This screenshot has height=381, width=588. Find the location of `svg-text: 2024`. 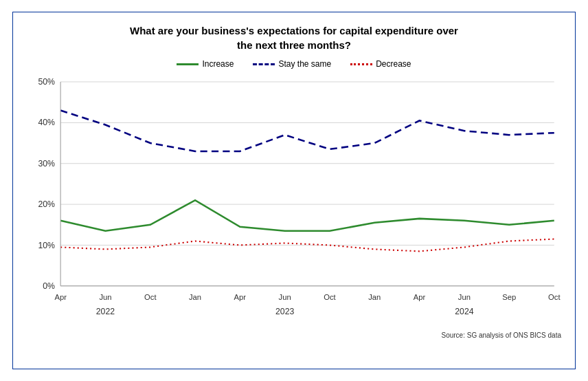

svg-text: 2024 is located at coordinates (464, 312).